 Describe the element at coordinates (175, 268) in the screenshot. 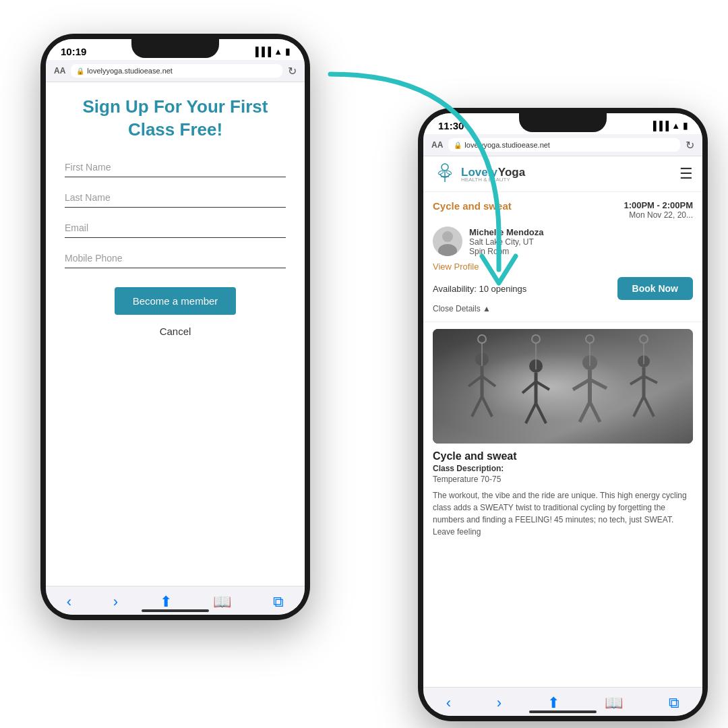

I see `phone-line` at that location.